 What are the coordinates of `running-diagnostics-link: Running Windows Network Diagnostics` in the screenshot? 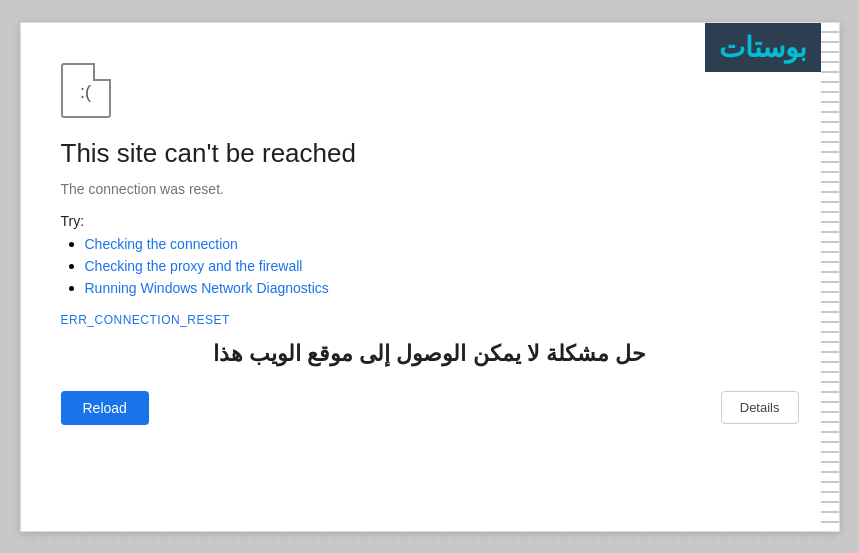 It's located at (207, 288).